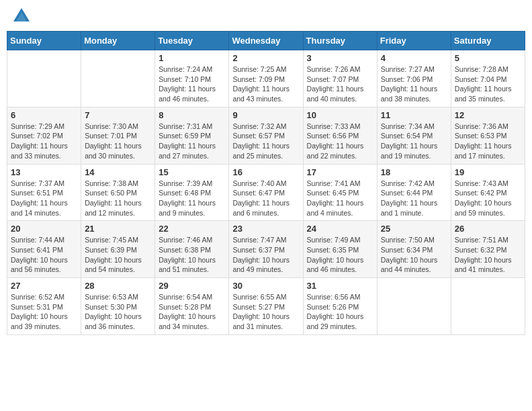 This screenshot has width=532, height=411. What do you see at coordinates (44, 228) in the screenshot?
I see `day-number: 20` at bounding box center [44, 228].